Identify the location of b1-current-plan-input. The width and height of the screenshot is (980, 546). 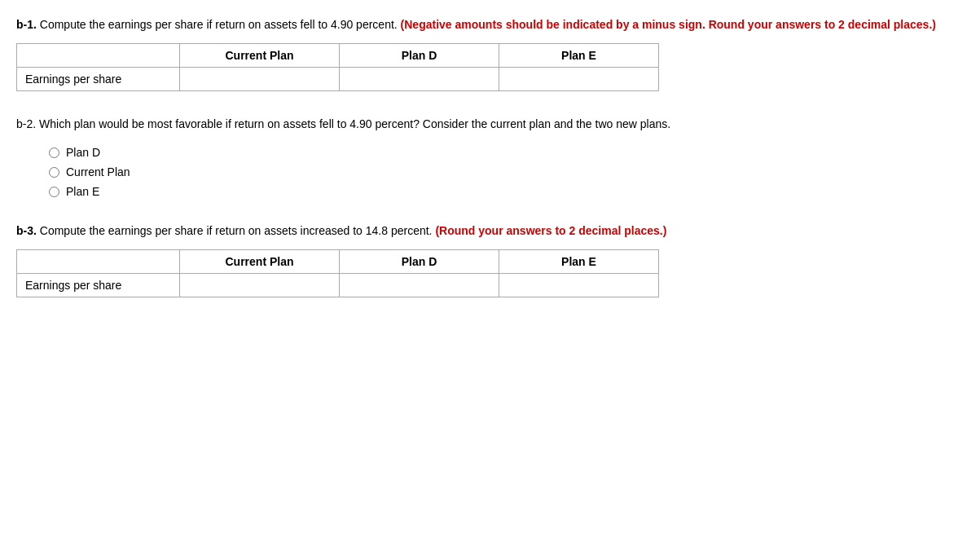
(259, 79).